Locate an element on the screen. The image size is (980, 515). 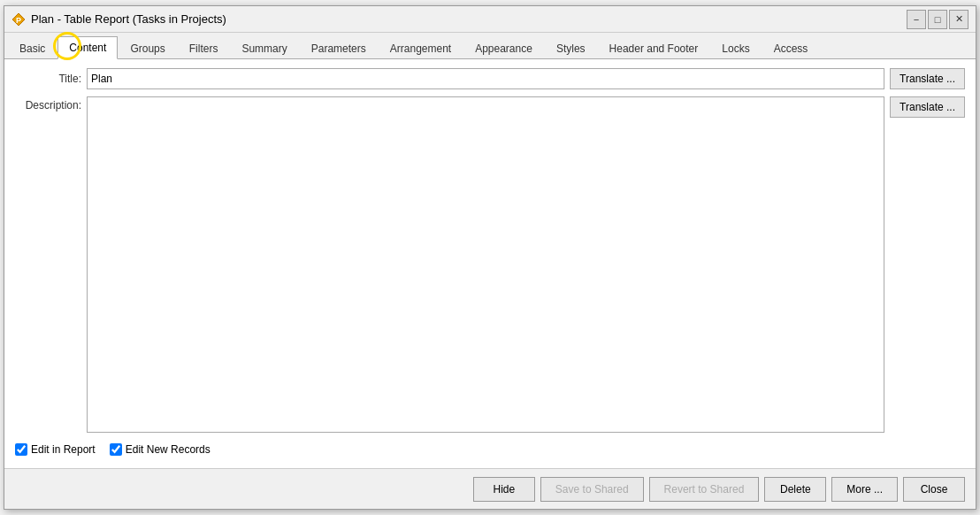
close-window-button: ✕ is located at coordinates (959, 19).